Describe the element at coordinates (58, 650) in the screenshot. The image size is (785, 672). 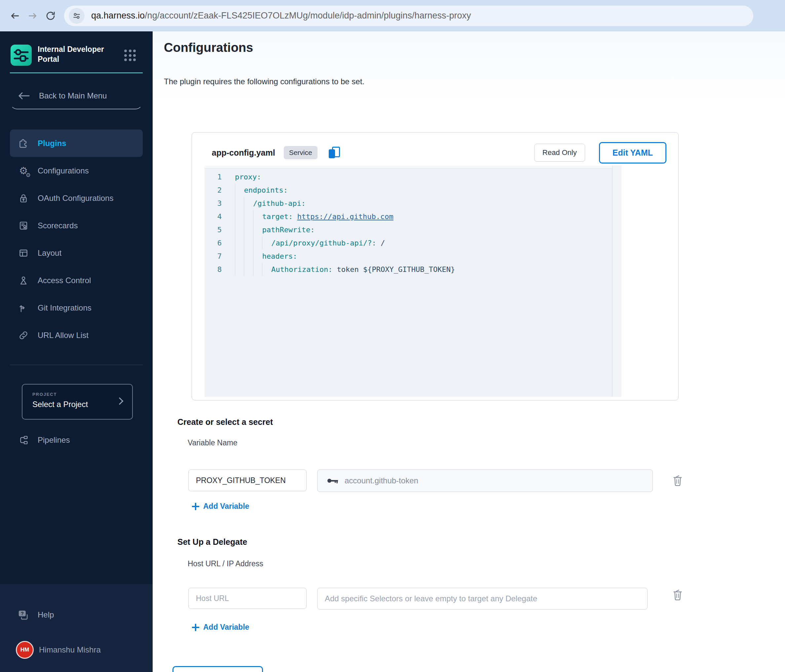
I see `user-menu: HM Himanshu Mishra` at that location.